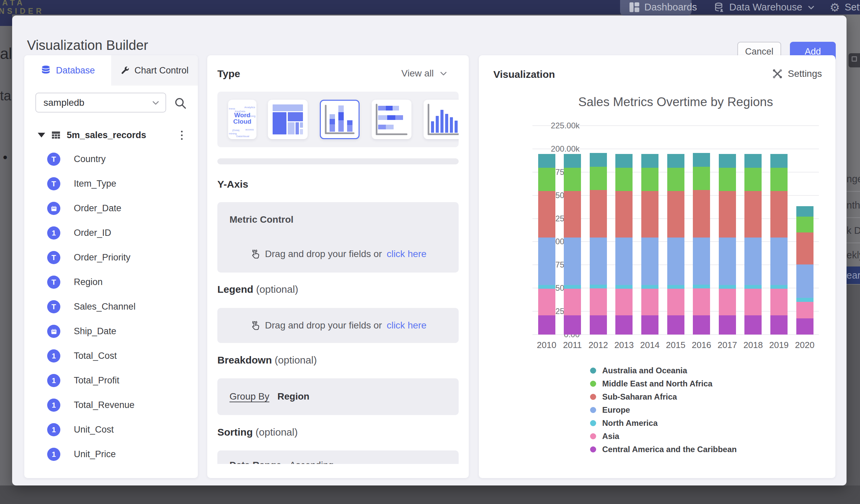 The image size is (860, 504). I want to click on chart-type-card-column, so click(441, 119).